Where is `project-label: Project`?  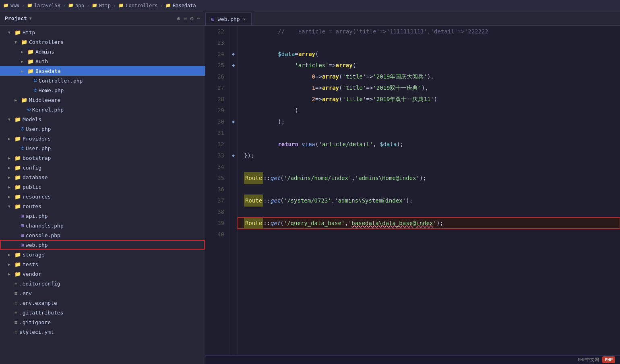 project-label: Project is located at coordinates (16, 19).